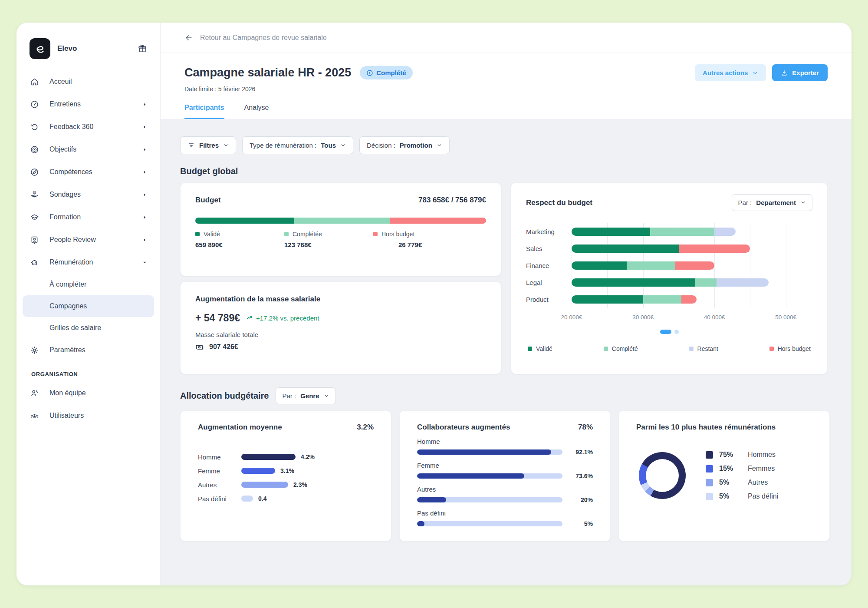  Describe the element at coordinates (329, 245) in the screenshot. I see `legend-value: 123 768€` at that location.